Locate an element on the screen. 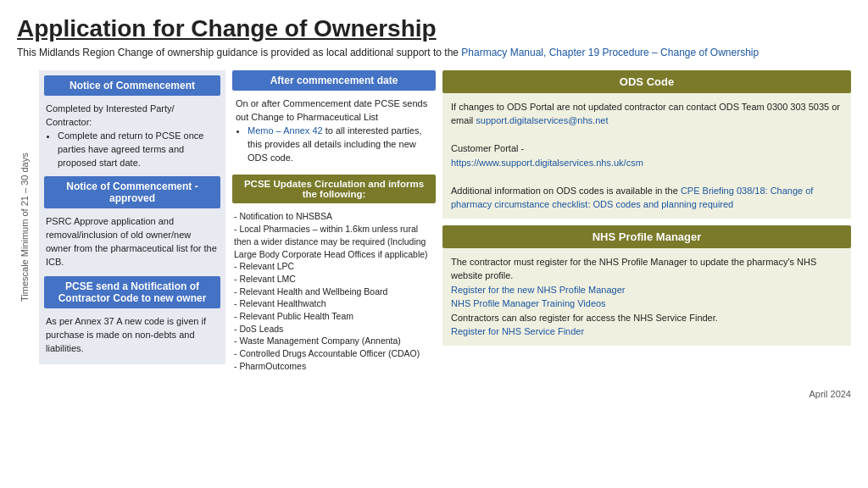  contractor-code-header: PCSE send a Notification of Contractor C… is located at coordinates (132, 292).